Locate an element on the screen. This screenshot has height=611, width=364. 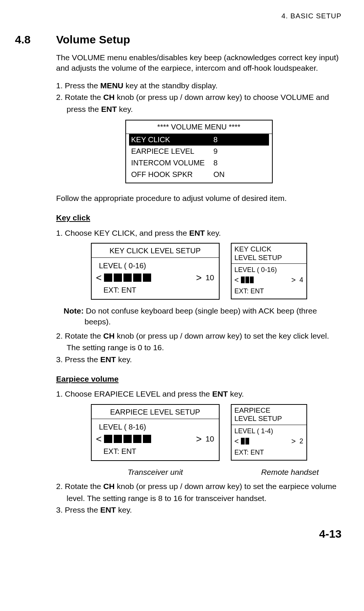
intro-step-2: 2. Rotate the CH knob (or press up / dow… is located at coordinates (199, 97).